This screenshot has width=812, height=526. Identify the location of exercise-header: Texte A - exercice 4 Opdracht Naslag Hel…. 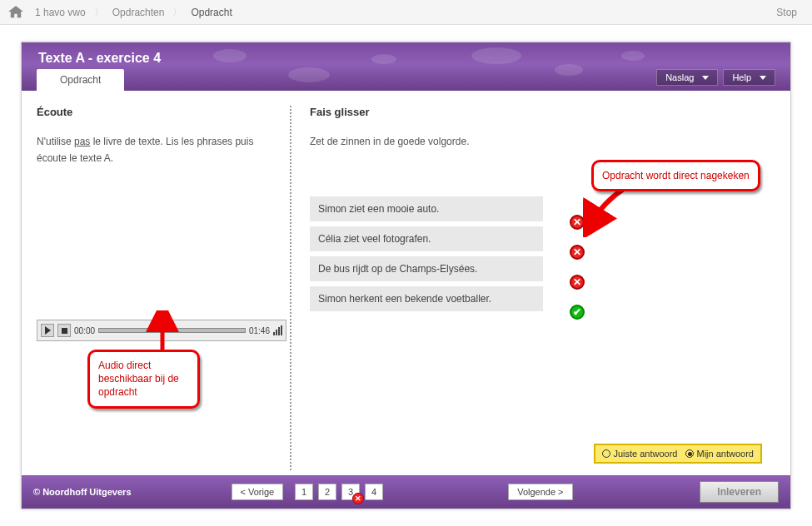
(406, 67).